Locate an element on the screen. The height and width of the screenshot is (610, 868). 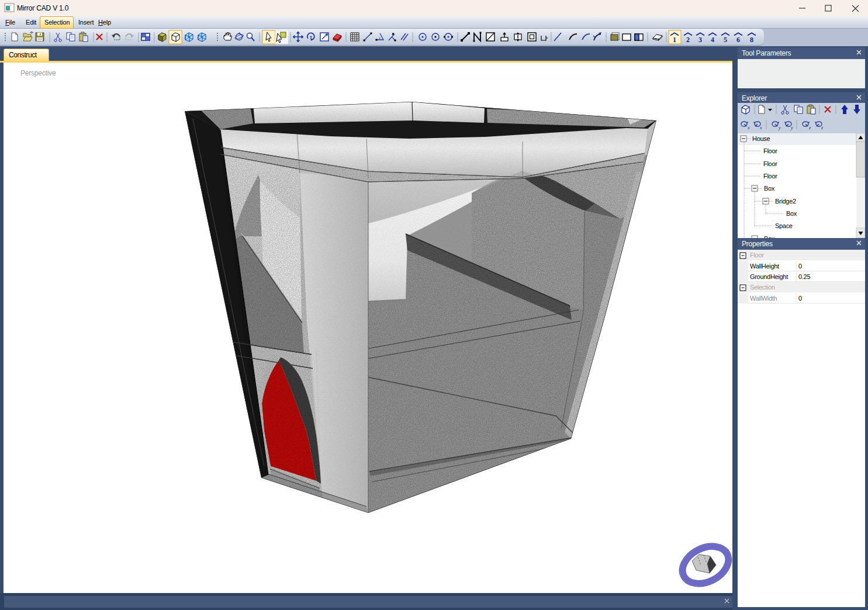
svg-text: 6 is located at coordinates (738, 40).